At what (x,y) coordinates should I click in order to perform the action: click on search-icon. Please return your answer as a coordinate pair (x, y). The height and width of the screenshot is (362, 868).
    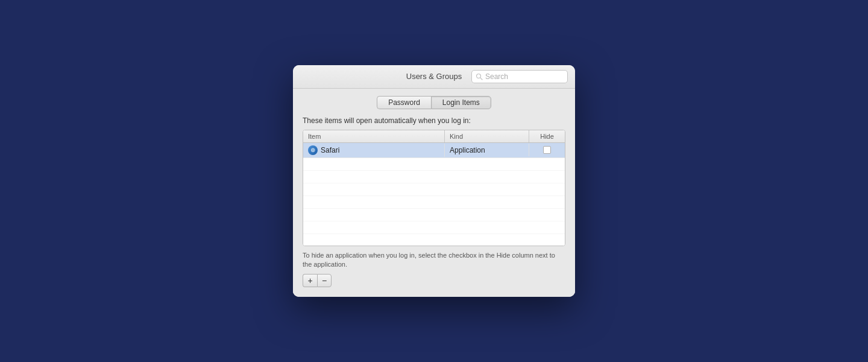
    Looking at the image, I should click on (479, 77).